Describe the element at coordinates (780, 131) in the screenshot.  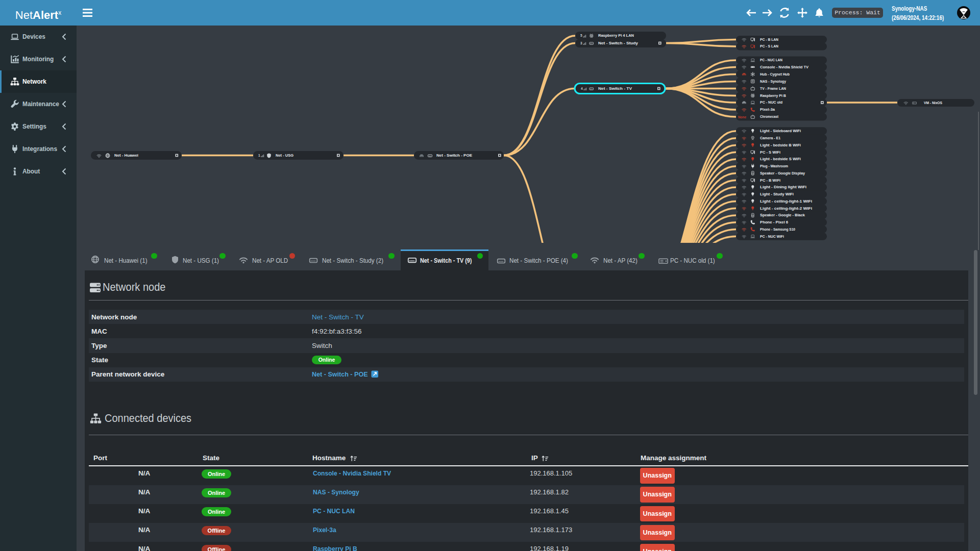
I see `svg-text: Light - Sideboard WiFi` at that location.